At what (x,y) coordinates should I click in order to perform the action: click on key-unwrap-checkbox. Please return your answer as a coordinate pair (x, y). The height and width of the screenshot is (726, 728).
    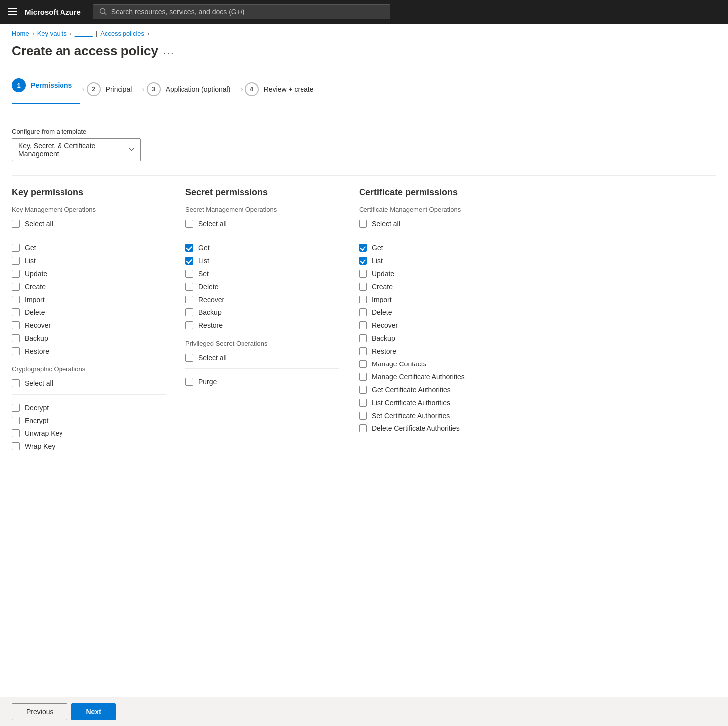
    Looking at the image, I should click on (16, 433).